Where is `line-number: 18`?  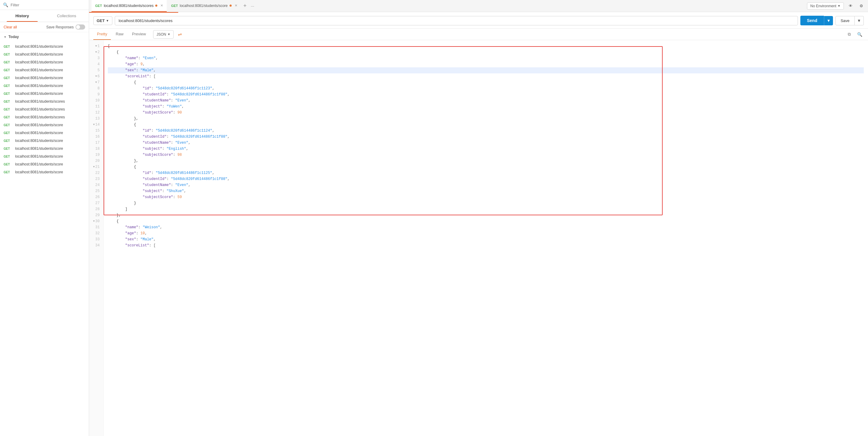
line-number: 18 is located at coordinates (95, 149).